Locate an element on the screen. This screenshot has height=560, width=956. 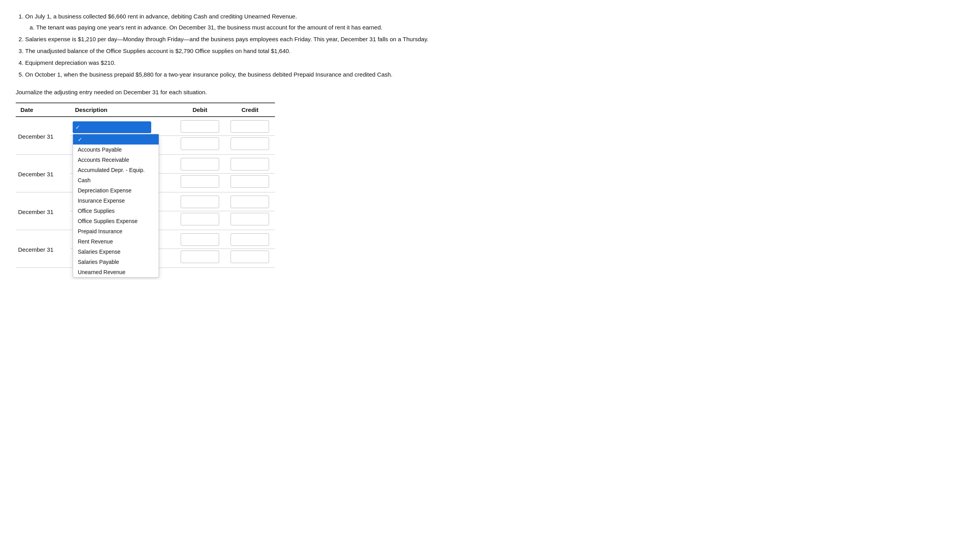
date-cell-4: December 31 is located at coordinates (43, 249).